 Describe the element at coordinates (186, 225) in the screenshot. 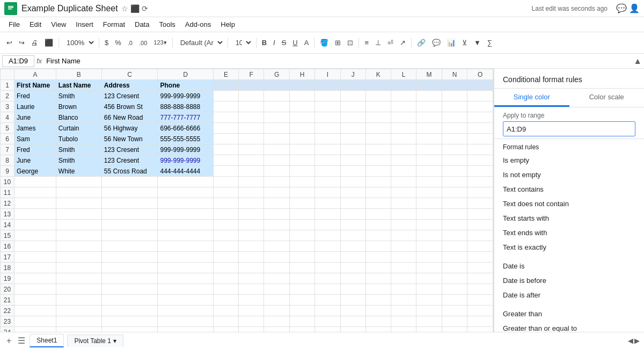

I see `cell-D14` at that location.